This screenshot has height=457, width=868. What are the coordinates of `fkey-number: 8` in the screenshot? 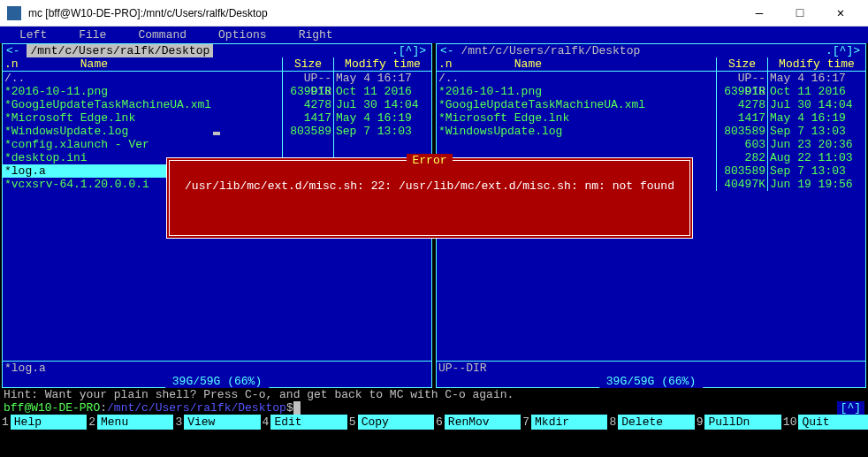 It's located at (613, 423).